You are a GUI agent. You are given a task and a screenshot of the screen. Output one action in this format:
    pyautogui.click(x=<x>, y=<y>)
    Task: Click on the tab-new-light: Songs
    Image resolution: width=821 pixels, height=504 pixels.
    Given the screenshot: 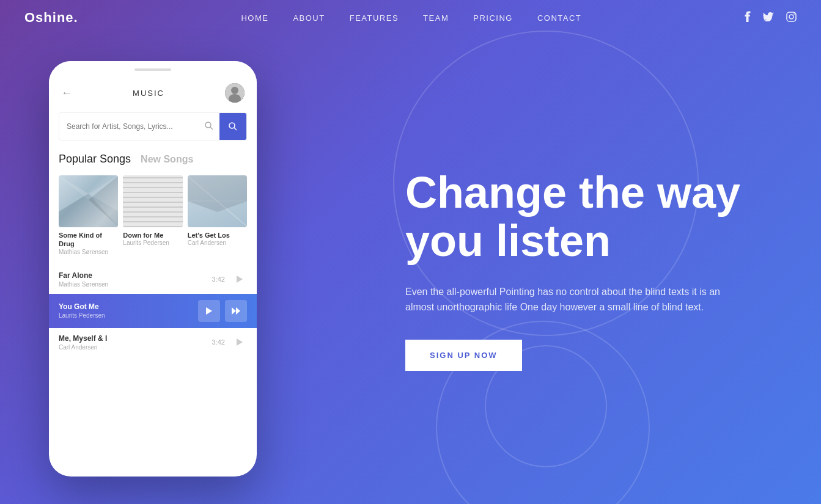 What is the action you would take?
    pyautogui.click(x=177, y=159)
    